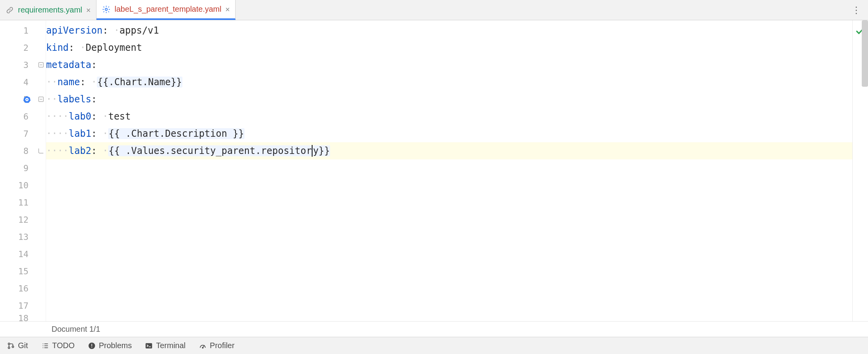 Image resolution: width=868 pixels, height=354 pixels. What do you see at coordinates (69, 65) in the screenshot?
I see `code-token: metadata` at bounding box center [69, 65].